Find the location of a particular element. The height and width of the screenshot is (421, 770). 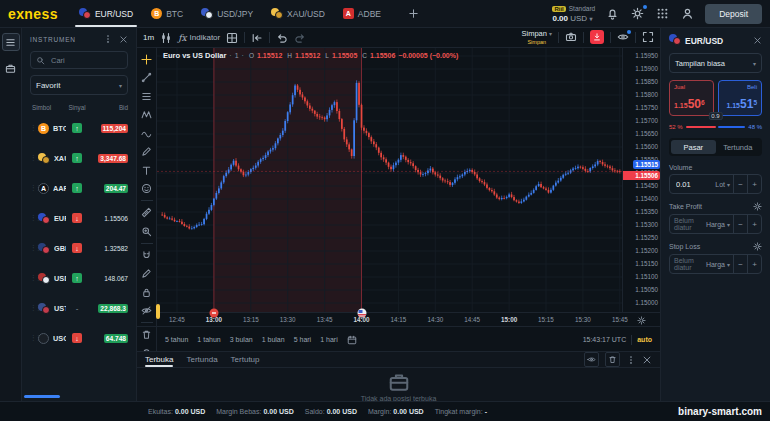

tool-fib-button is located at coordinates (147, 96).